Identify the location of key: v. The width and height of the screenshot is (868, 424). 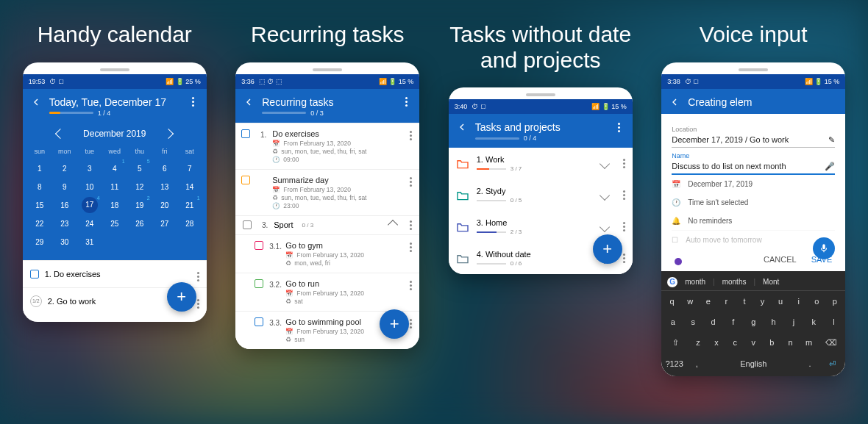
(753, 342).